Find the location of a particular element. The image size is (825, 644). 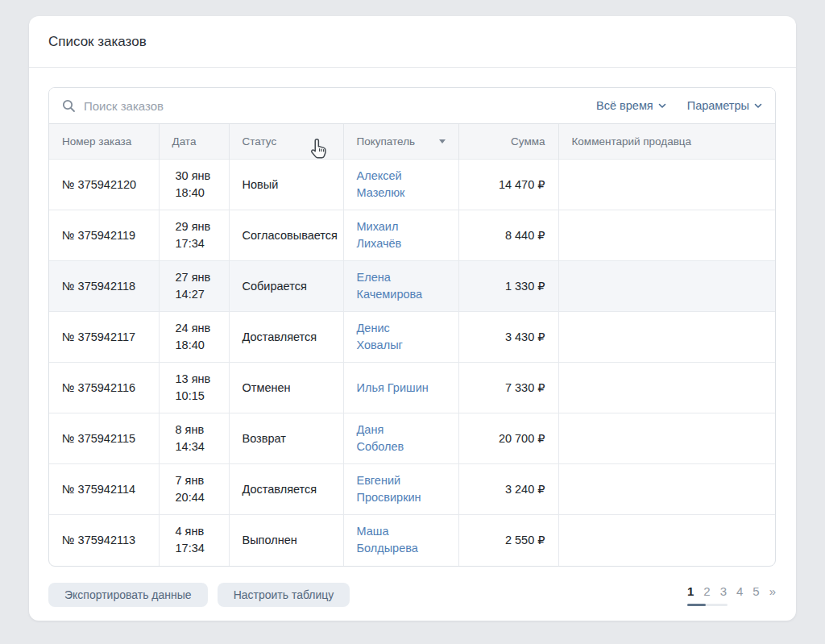

toolbar-controls: Всё время Параметры is located at coordinates (679, 106).